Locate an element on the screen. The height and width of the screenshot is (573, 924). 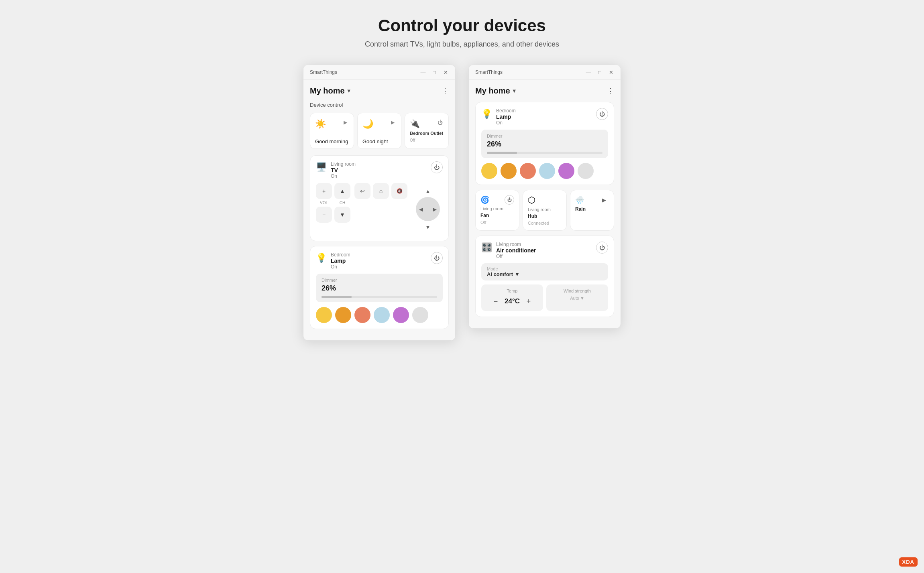
ac-card-header: 🎛️ Living room Air conditioner Off ⏻ is located at coordinates (545, 250).